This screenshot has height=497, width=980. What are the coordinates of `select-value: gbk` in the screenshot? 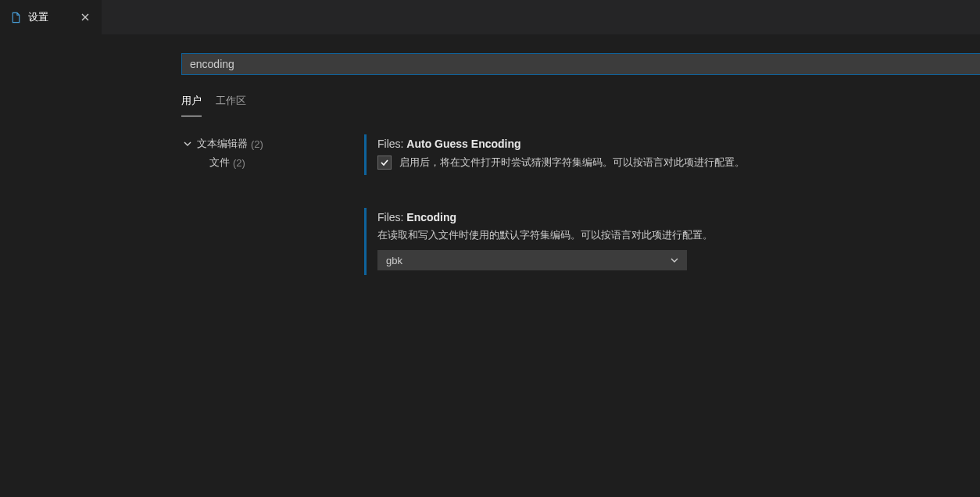 It's located at (394, 261).